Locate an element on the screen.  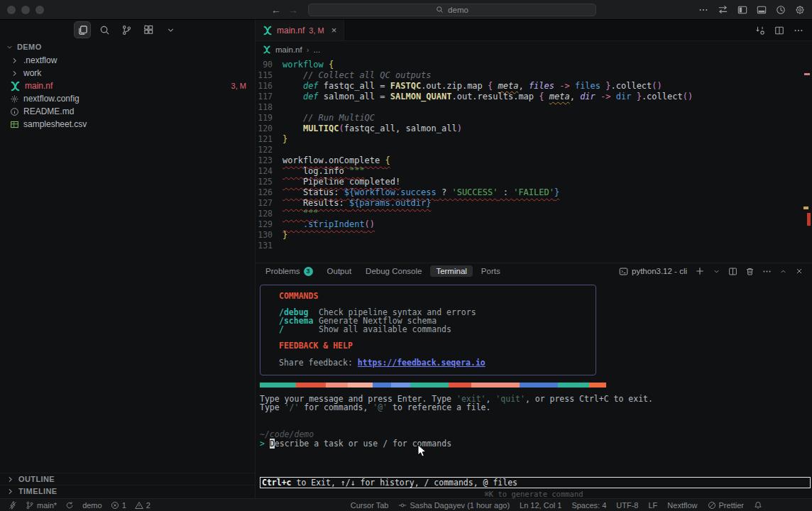
code-line: 128 """ is located at coordinates (534, 214).